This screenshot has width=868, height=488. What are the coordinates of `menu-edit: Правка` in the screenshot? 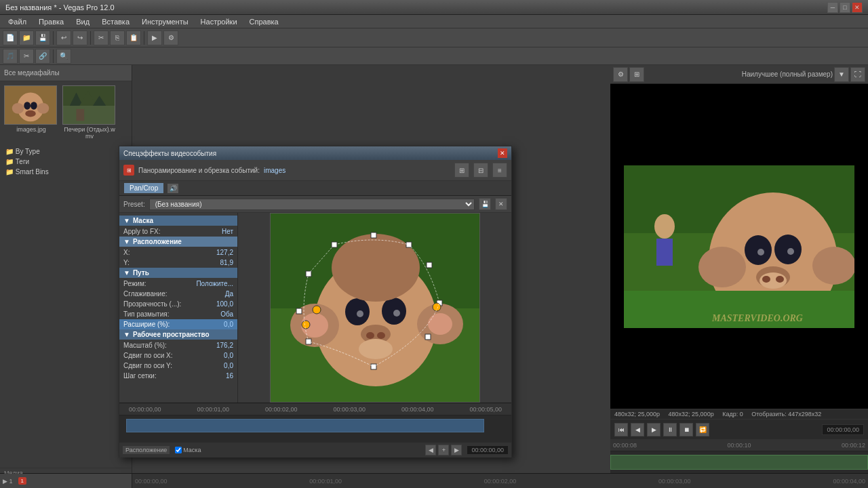 It's located at (52, 22).